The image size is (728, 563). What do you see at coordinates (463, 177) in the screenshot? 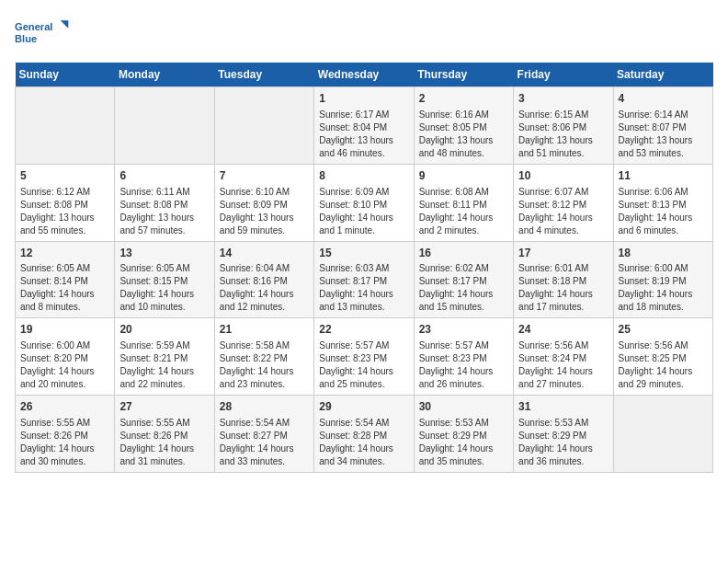
I see `day-number: 9` at bounding box center [463, 177].